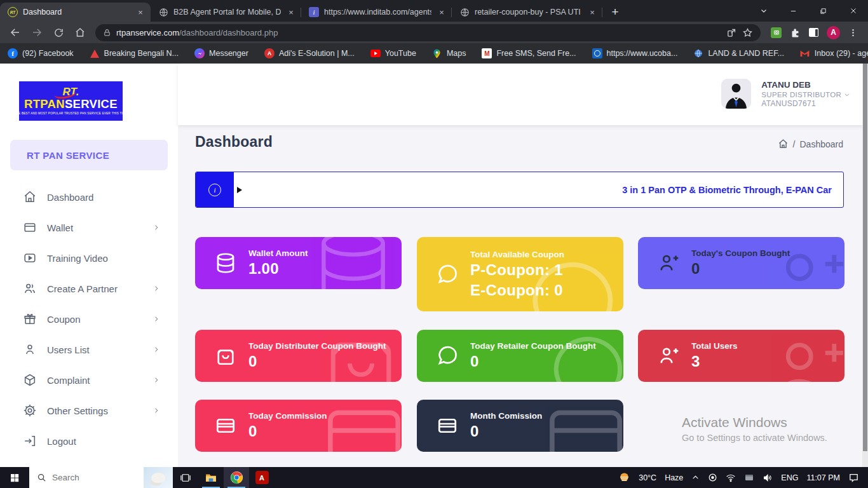  Describe the element at coordinates (89, 258) in the screenshot. I see `sidebar-item-training-video: Training Video` at that location.